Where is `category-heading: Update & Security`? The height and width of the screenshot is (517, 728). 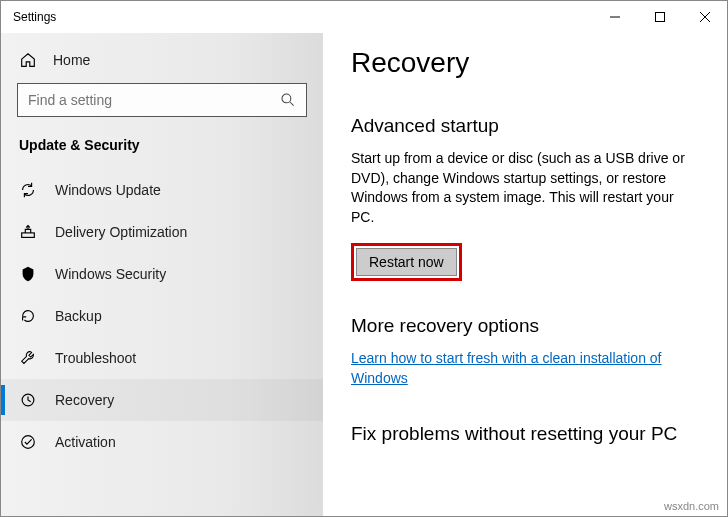
category-heading: Update & Security is located at coordinates (162, 152).